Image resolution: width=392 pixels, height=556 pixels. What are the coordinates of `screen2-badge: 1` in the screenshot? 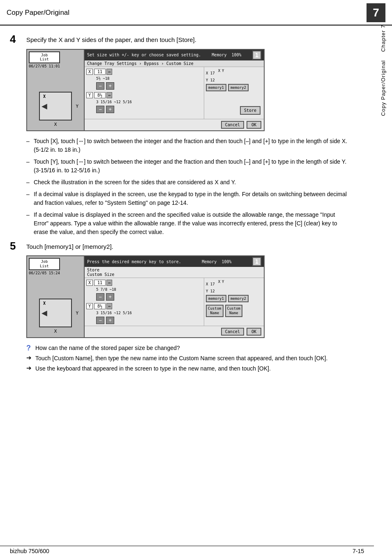 It's located at (257, 262).